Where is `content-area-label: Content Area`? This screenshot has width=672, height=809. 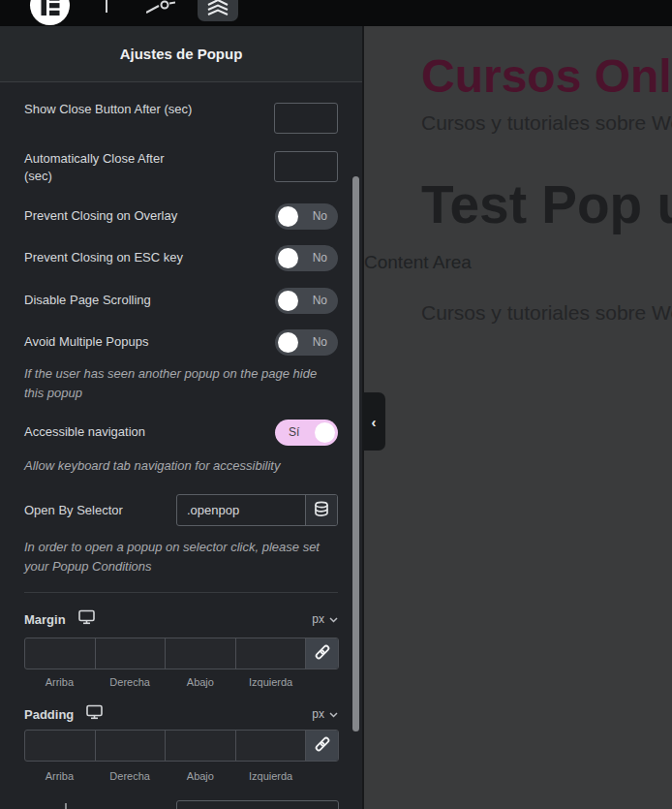 content-area-label: Content Area is located at coordinates (418, 263).